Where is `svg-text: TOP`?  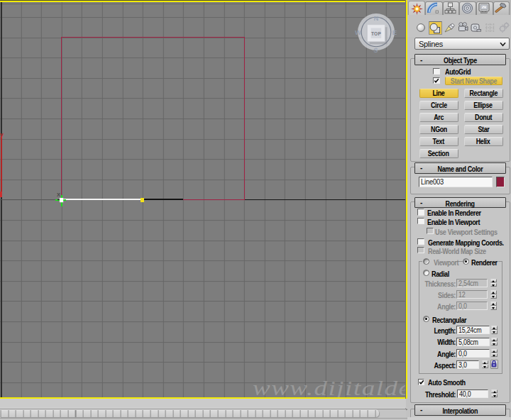 svg-text: TOP is located at coordinates (376, 34).